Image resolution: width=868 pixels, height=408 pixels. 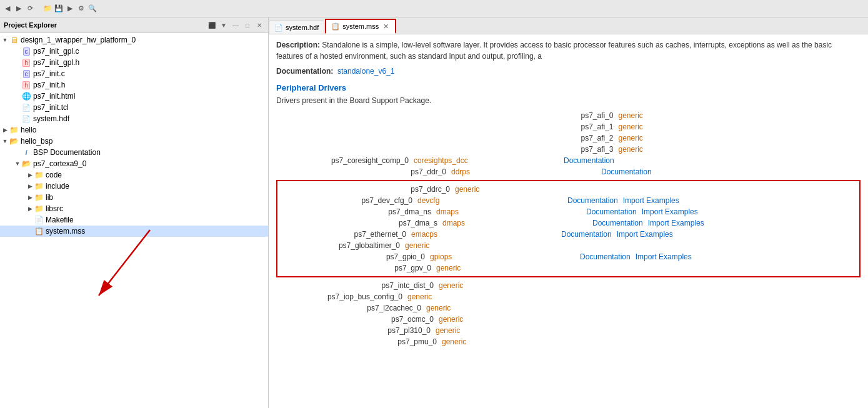 What do you see at coordinates (361, 26) in the screenshot?
I see `tab-system-mss-label: system.mss` at bounding box center [361, 26].